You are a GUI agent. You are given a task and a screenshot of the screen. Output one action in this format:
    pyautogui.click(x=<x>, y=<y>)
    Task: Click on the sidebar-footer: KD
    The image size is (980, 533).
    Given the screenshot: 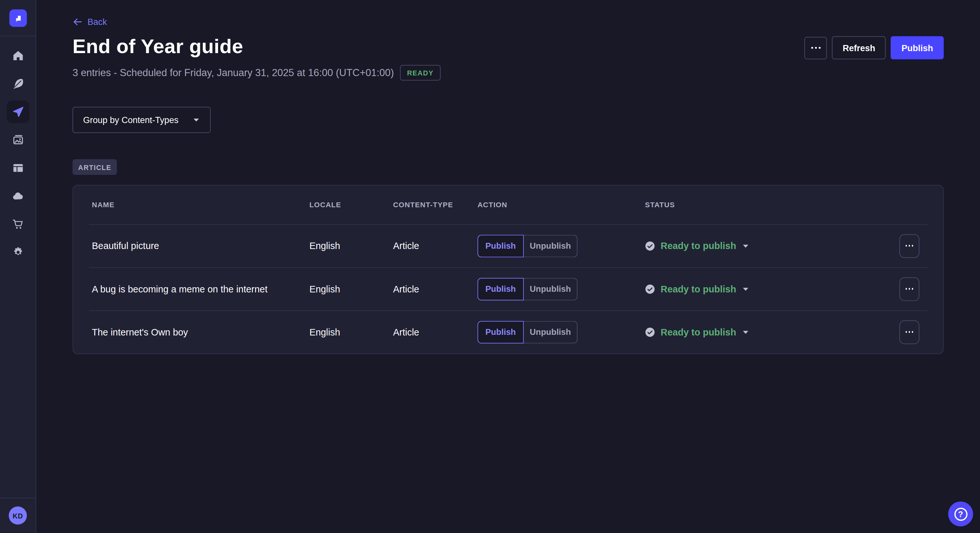 What is the action you would take?
    pyautogui.click(x=18, y=515)
    